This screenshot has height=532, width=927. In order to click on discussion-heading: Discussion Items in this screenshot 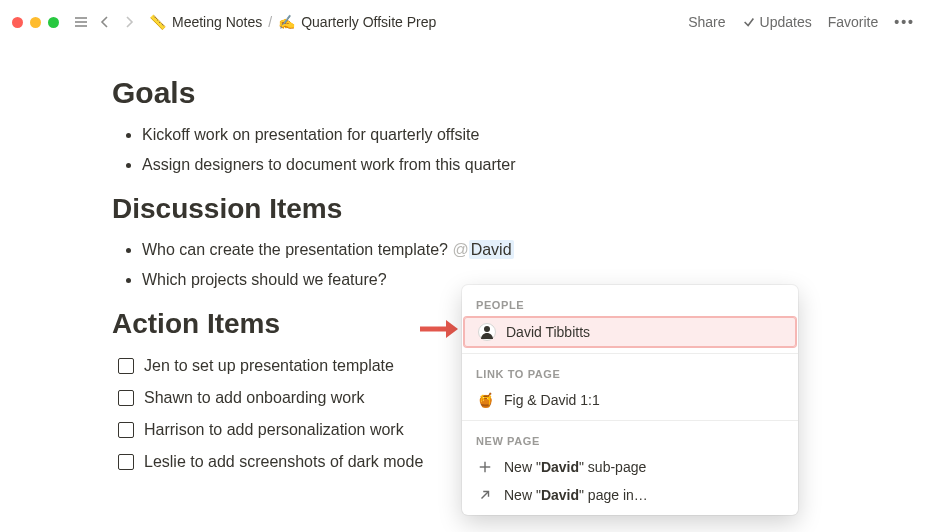, I will do `click(436, 209)`.